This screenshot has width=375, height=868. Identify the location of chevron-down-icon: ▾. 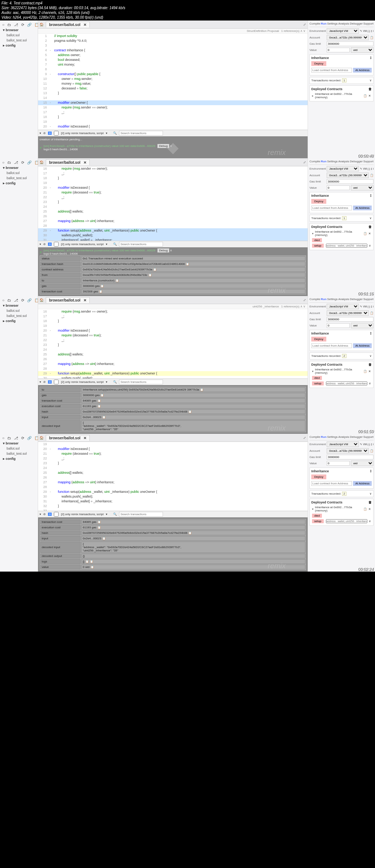
(40, 382).